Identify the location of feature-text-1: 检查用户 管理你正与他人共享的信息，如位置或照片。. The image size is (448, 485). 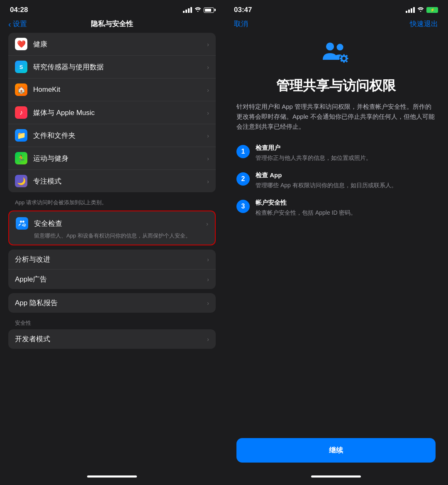
(346, 153).